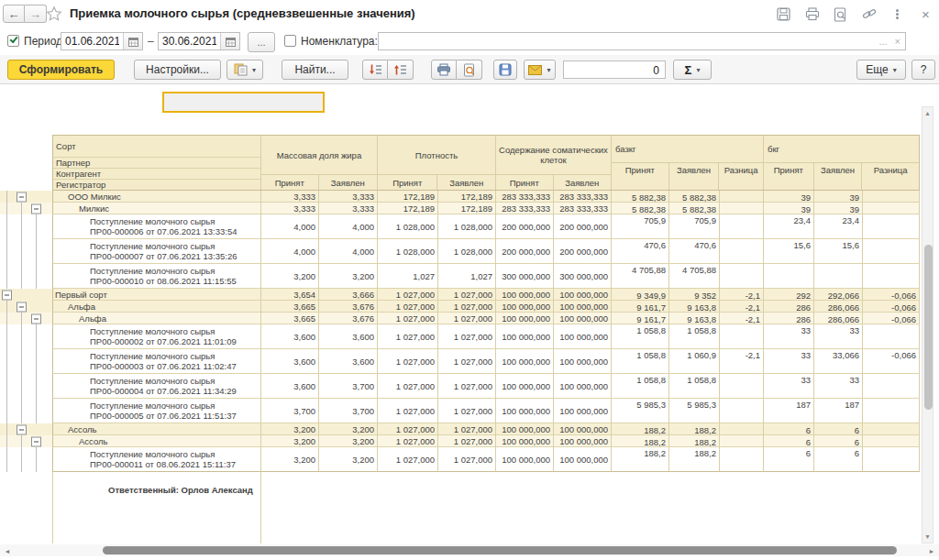 This screenshot has width=939, height=560. What do you see at coordinates (157, 429) in the screenshot?
I see `row-label: Ассоль` at bounding box center [157, 429].